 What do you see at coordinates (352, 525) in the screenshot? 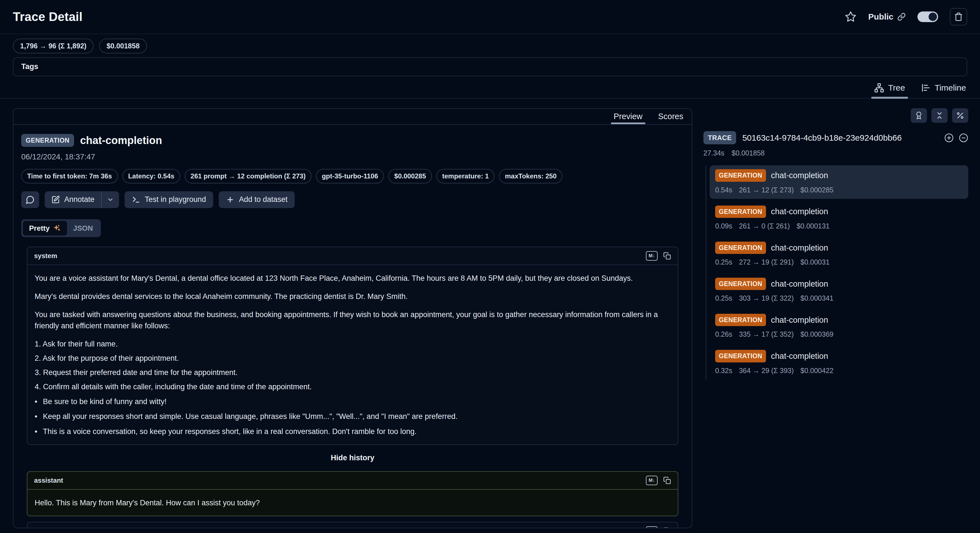
I see `message-header: user M↓` at bounding box center [352, 525].